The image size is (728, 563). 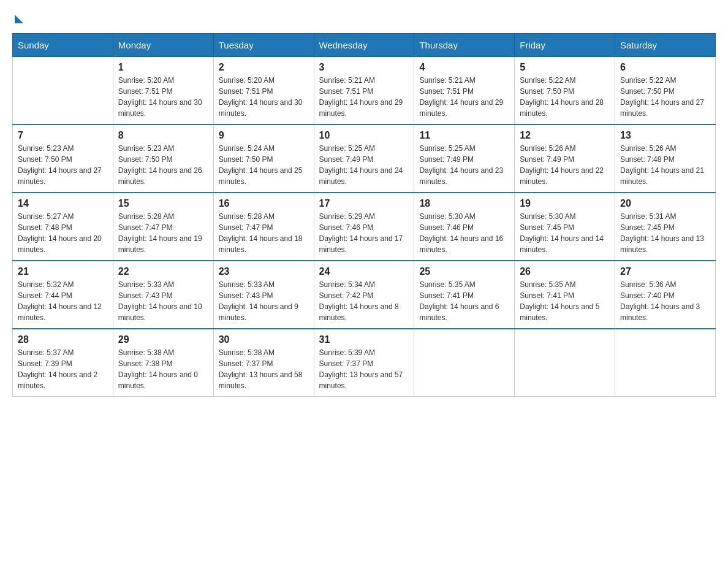 I want to click on calendar-cell: 23Sunrise: 5:33 AMSunset: 7:43 PMDayligh…, so click(x=264, y=294).